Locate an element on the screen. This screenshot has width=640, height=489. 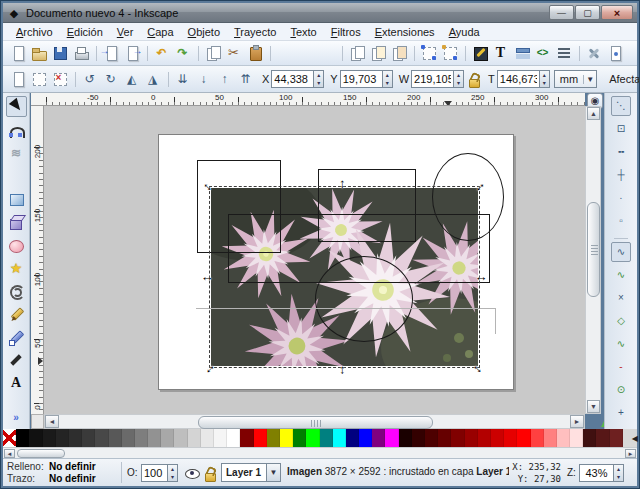
rotate-ccw: ↺ is located at coordinates (90, 80).